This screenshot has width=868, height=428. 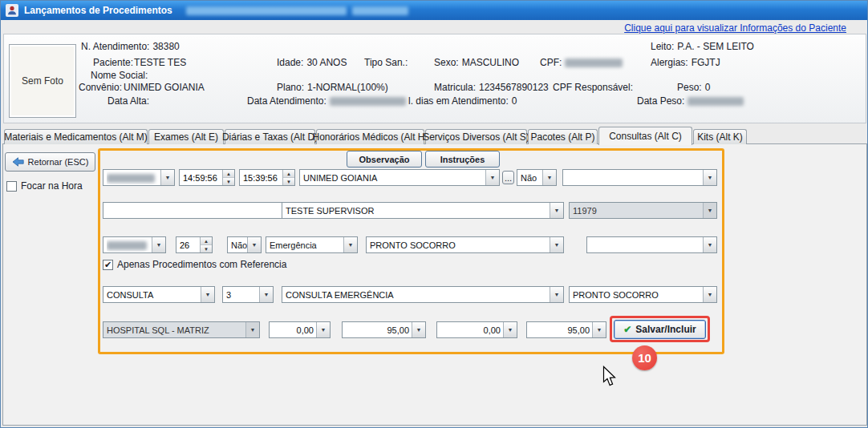 I want to click on valor-paciente-combobox: 0,00 ▼, so click(x=477, y=330).